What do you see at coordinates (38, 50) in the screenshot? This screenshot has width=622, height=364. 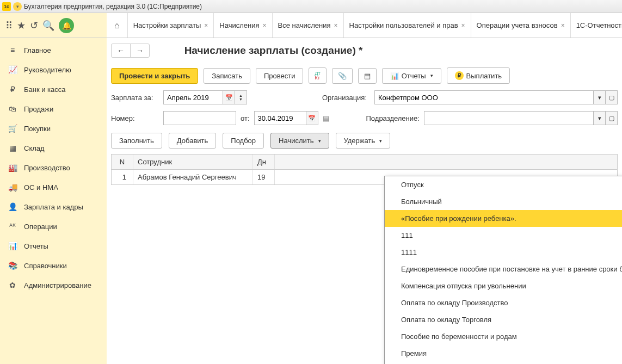 I see `sidebar-label: Главное` at bounding box center [38, 50].